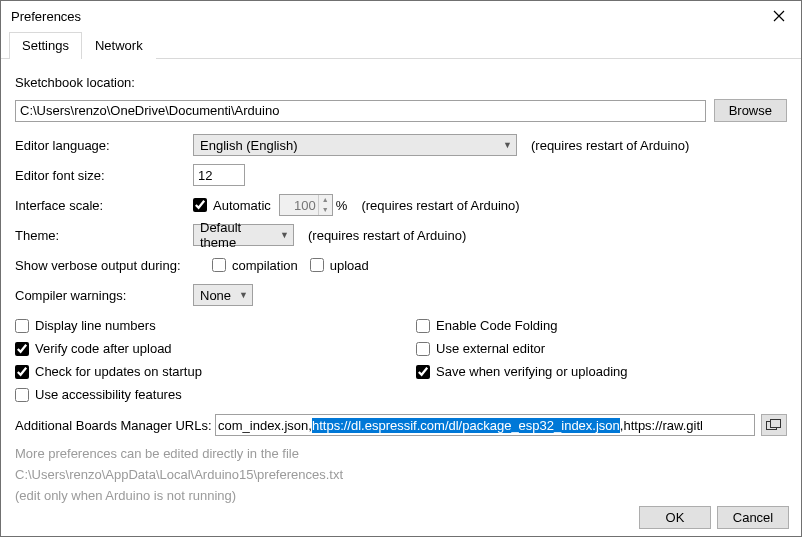 This screenshot has height=537, width=802. Describe the element at coordinates (306, 205) in the screenshot. I see `interface-scale-input: 100 ▲▼` at that location.